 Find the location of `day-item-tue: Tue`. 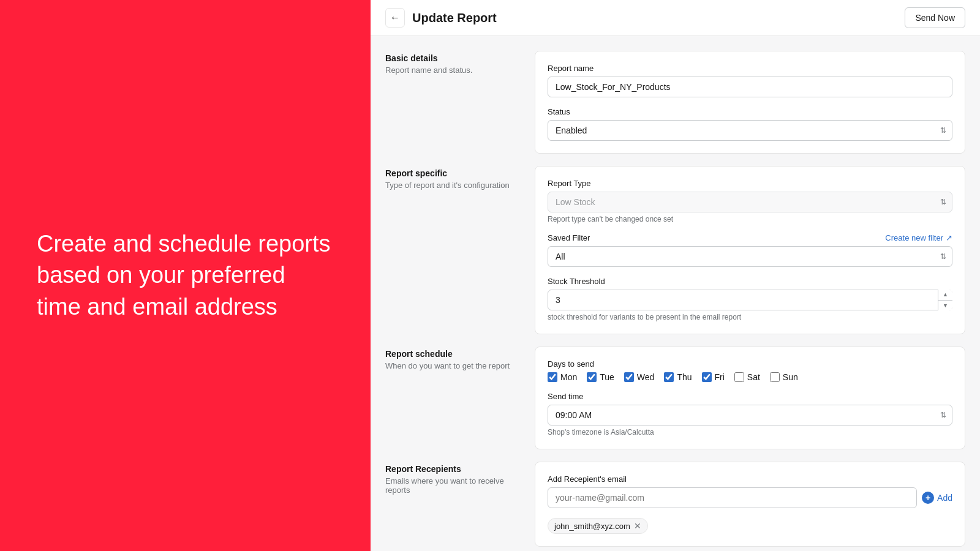

day-item-tue: Tue is located at coordinates (600, 377).